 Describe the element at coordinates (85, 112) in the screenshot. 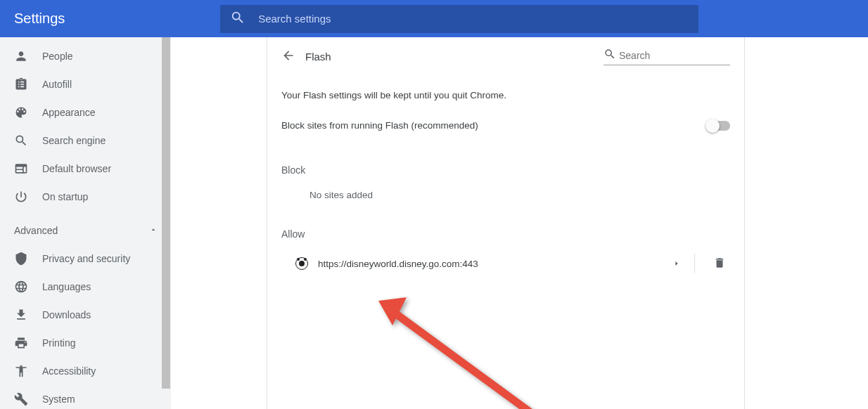

I see `sidebar-item-appearance: Appearance` at that location.